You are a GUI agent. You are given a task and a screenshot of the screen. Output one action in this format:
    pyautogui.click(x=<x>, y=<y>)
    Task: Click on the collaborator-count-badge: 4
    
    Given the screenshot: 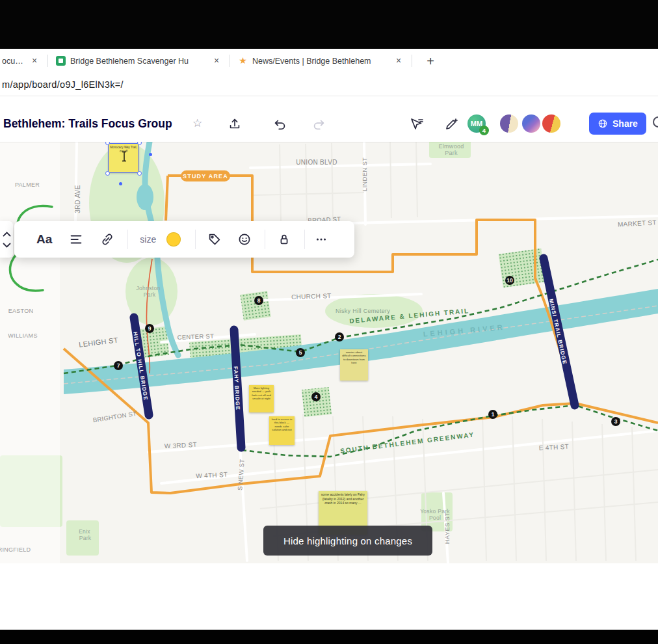 What is the action you would take?
    pyautogui.click(x=484, y=130)
    